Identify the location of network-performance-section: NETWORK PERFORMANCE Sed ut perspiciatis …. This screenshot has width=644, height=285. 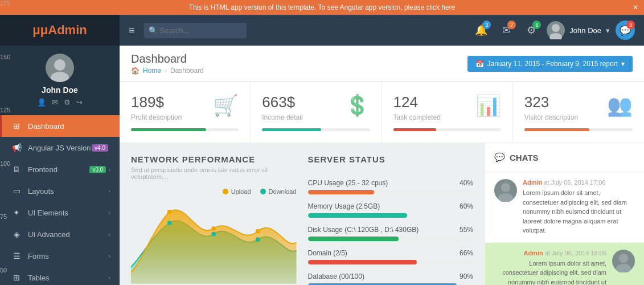
(214, 220).